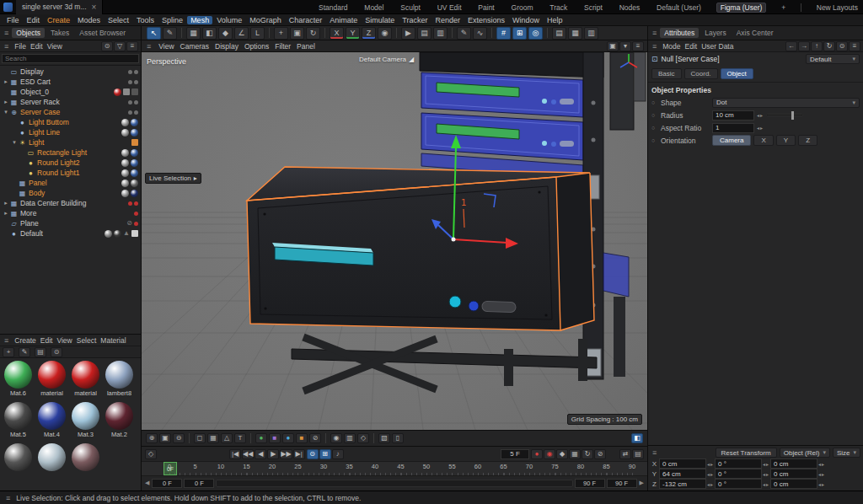 The image size is (863, 504). I want to click on tab-objects: Objects, so click(29, 33).